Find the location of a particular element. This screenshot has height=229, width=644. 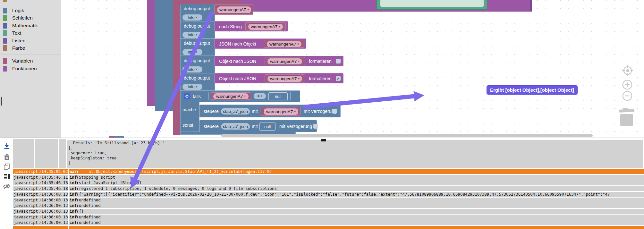

sonst-label: sonst is located at coordinates (188, 125).